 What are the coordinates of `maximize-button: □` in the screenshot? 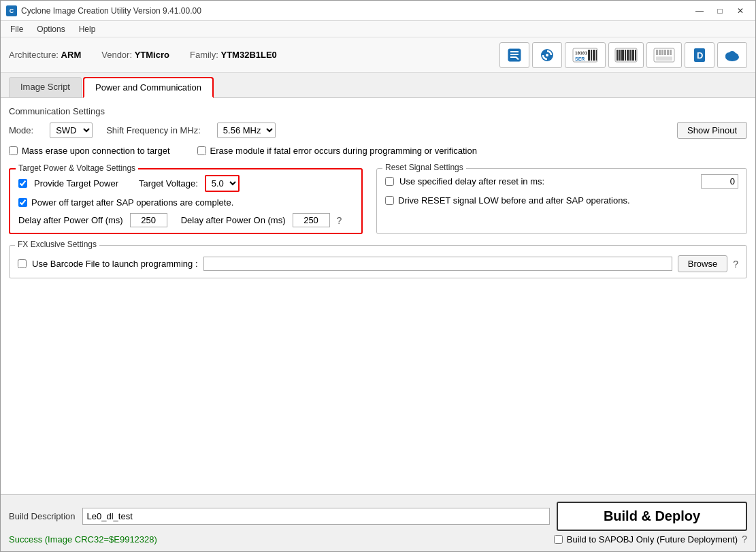 It's located at (720, 11).